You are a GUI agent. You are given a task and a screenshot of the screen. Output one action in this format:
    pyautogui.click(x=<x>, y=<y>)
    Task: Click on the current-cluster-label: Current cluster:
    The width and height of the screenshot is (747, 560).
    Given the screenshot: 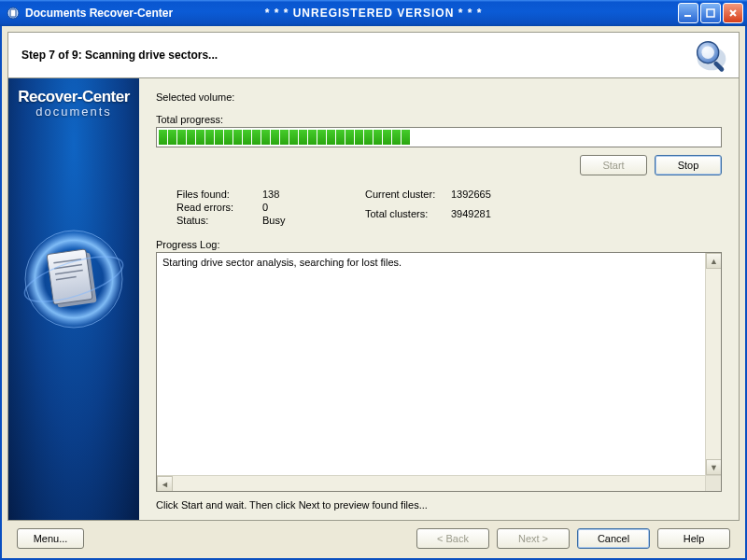 What is the action you would take?
    pyautogui.click(x=408, y=198)
    